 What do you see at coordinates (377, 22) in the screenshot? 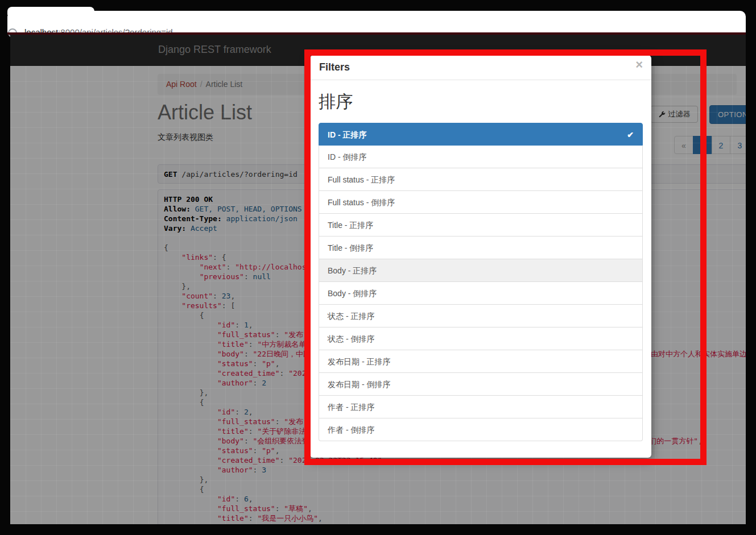
I see `browser-toolbar: localhost:8000/api/articles/?ordering=id` at bounding box center [377, 22].